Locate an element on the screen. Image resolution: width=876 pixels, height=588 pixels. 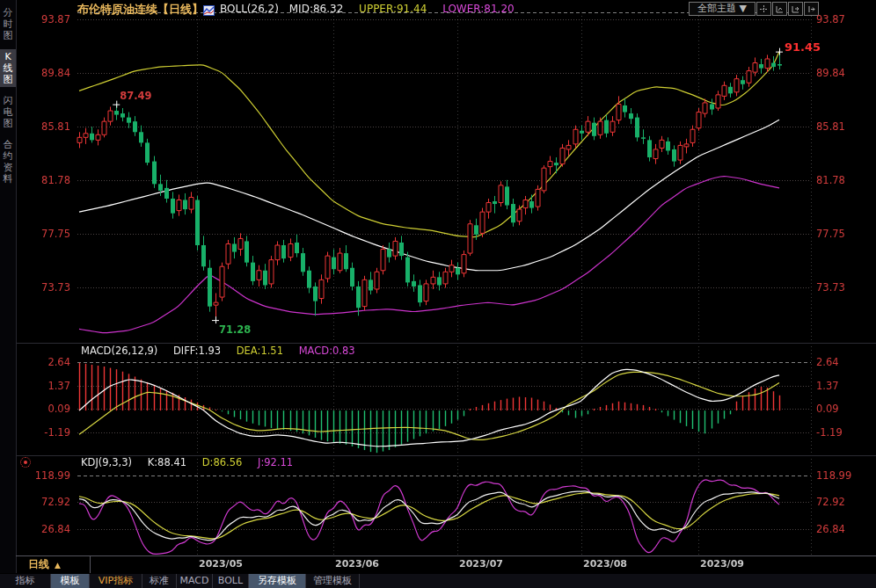
price-marker-last: 91.45 is located at coordinates (802, 47).